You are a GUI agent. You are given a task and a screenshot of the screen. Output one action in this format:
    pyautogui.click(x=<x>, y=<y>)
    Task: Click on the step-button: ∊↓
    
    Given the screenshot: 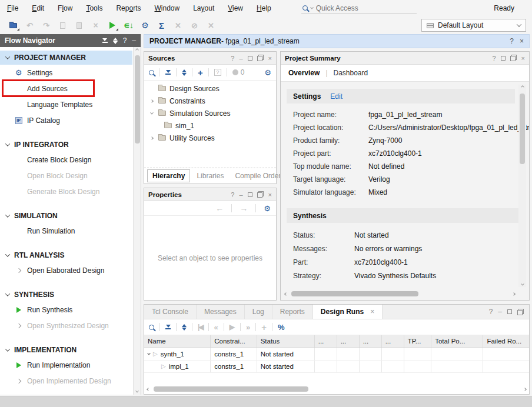 What is the action you would take?
    pyautogui.click(x=128, y=25)
    